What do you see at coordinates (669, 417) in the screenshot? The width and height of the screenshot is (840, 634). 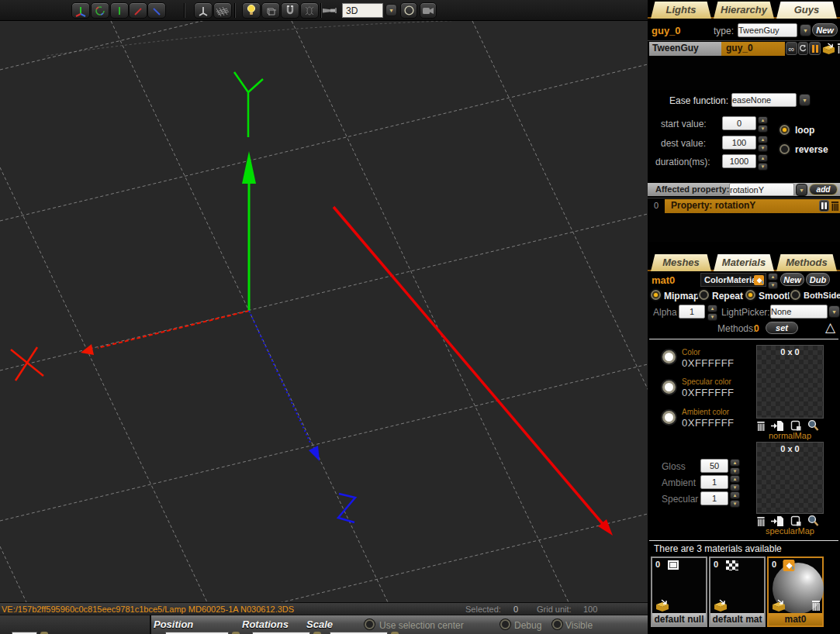 I see `ambient-color-swatch` at bounding box center [669, 417].